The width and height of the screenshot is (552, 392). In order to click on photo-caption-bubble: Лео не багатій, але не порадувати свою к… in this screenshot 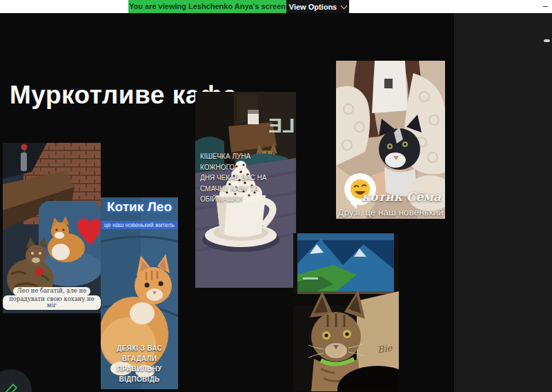, I will do `click(52, 297)`.